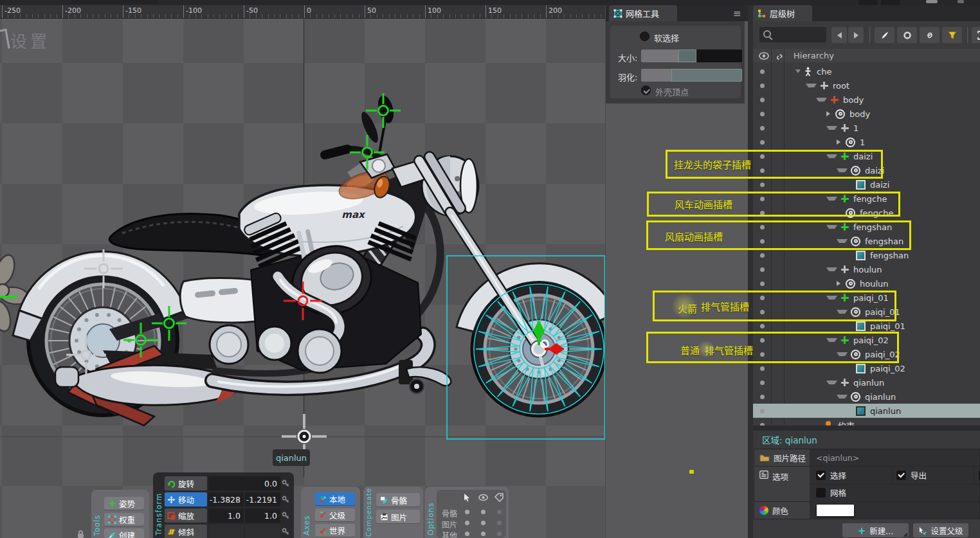 The image size is (980, 538). I want to click on clip-filter-button, so click(930, 35).